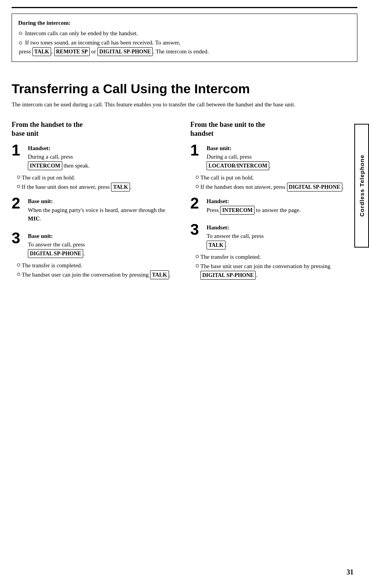 This screenshot has width=369, height=588. What do you see at coordinates (72, 52) in the screenshot?
I see `remote-sp-key: REMOTE SP` at bounding box center [72, 52].